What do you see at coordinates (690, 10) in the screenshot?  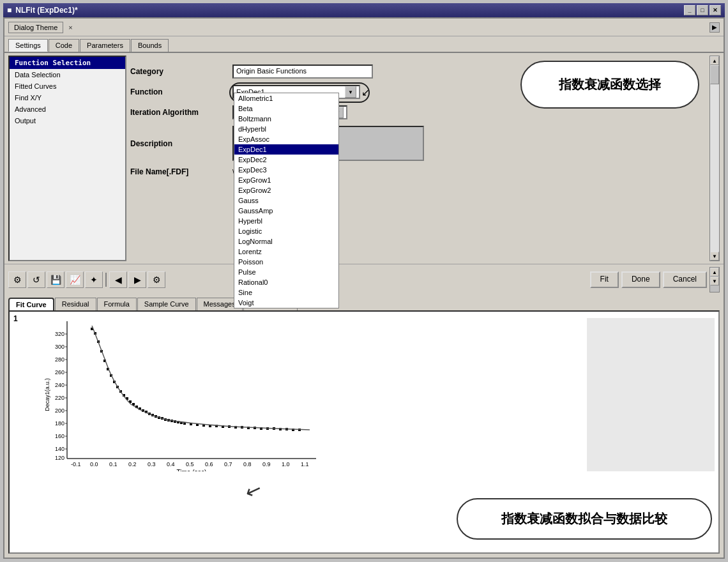 I see `minimize-button: _` at bounding box center [690, 10].